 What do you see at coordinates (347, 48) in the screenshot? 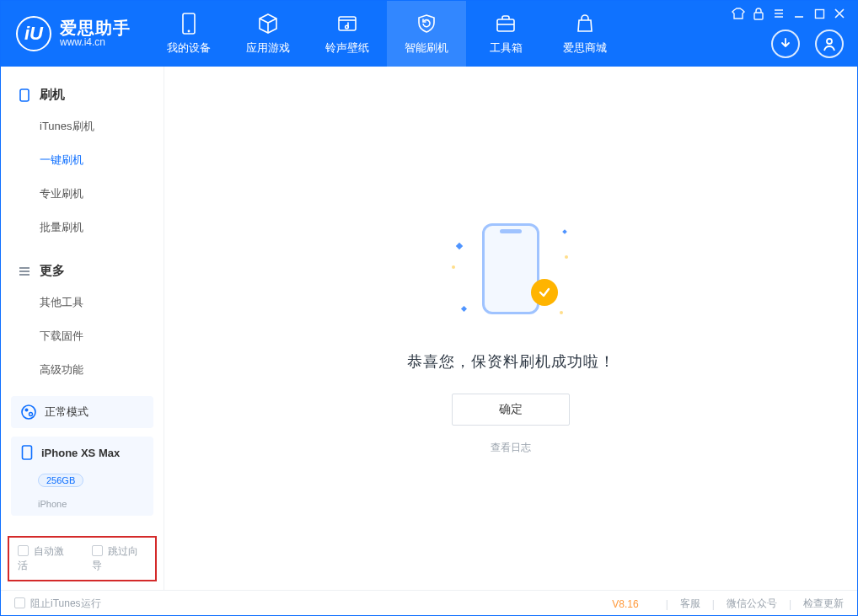
I see `tab-label: 铃声壁纸` at bounding box center [347, 48].